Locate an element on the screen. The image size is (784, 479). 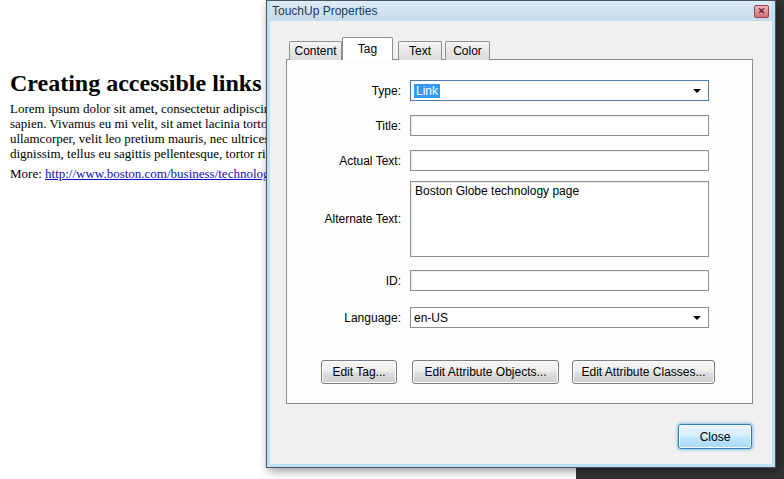
tab-content: Content is located at coordinates (316, 50).